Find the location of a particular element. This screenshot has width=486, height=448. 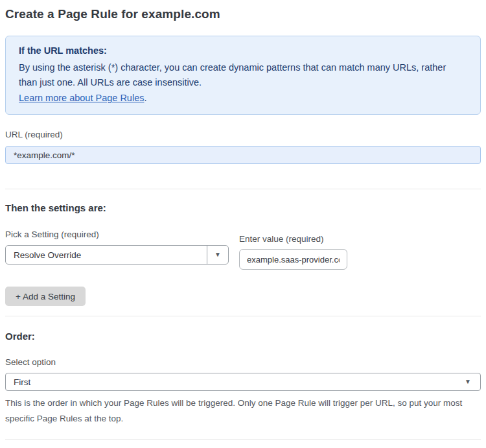

settings-section-heading: Then the settings are: is located at coordinates (243, 207).